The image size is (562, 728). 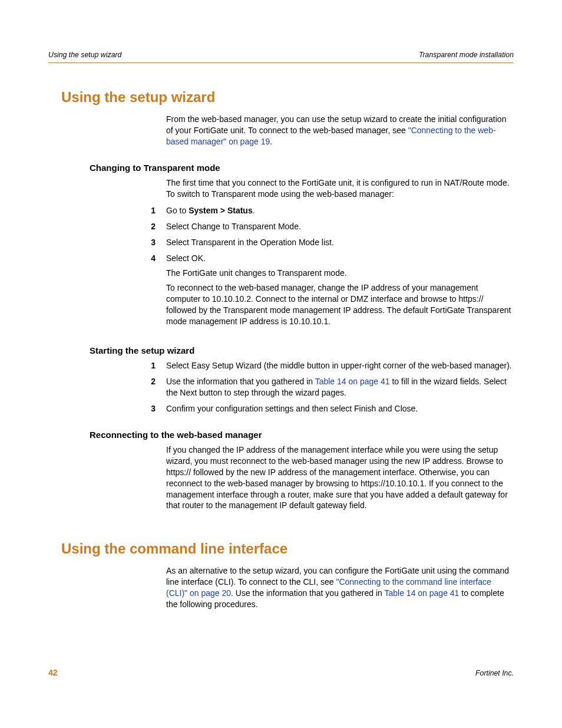 What do you see at coordinates (287, 97) in the screenshot?
I see `heading-using-setup-wizard: Using the setup wizard` at bounding box center [287, 97].